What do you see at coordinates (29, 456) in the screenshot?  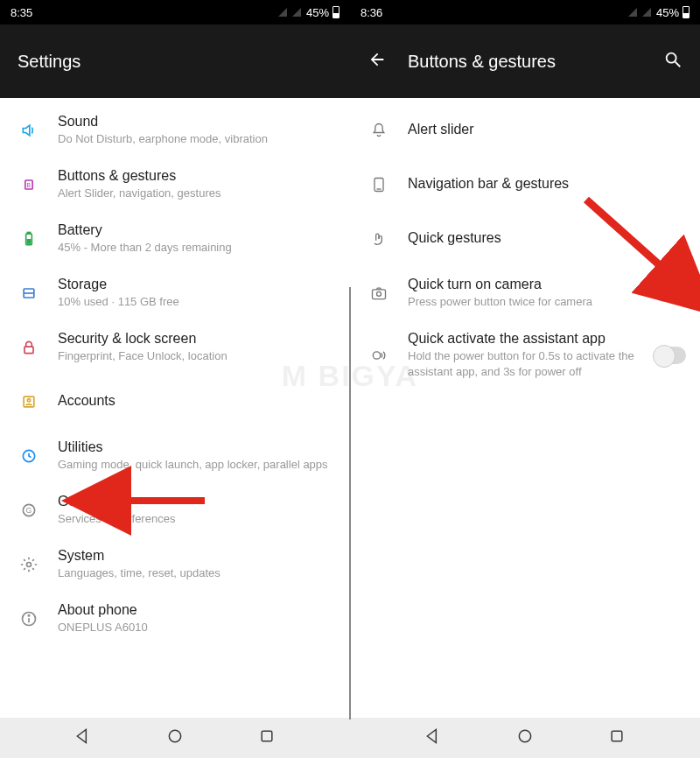 I see `utilities-icon` at bounding box center [29, 456].